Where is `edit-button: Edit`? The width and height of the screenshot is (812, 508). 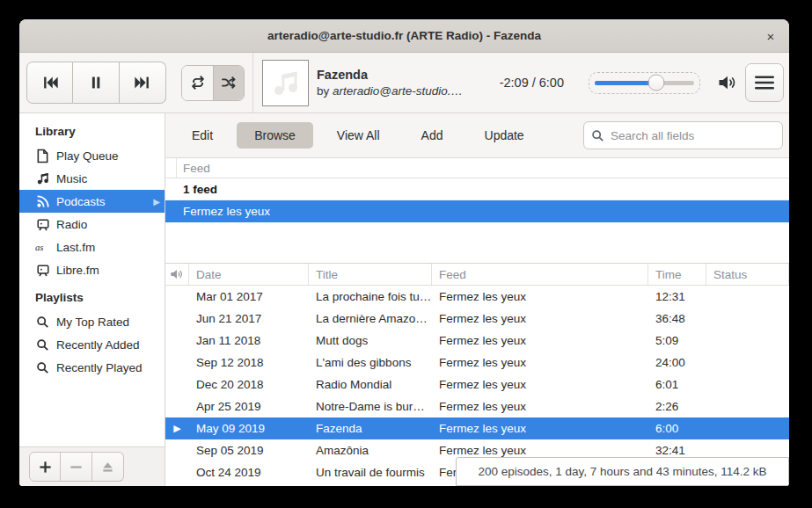 edit-button: Edit is located at coordinates (202, 135).